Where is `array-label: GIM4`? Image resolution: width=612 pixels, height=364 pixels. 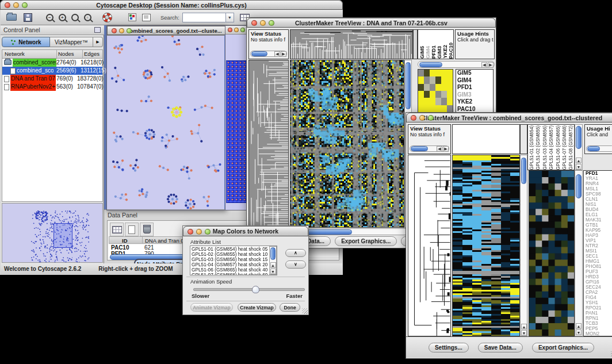
array-label: GIM4 is located at coordinates (428, 52).